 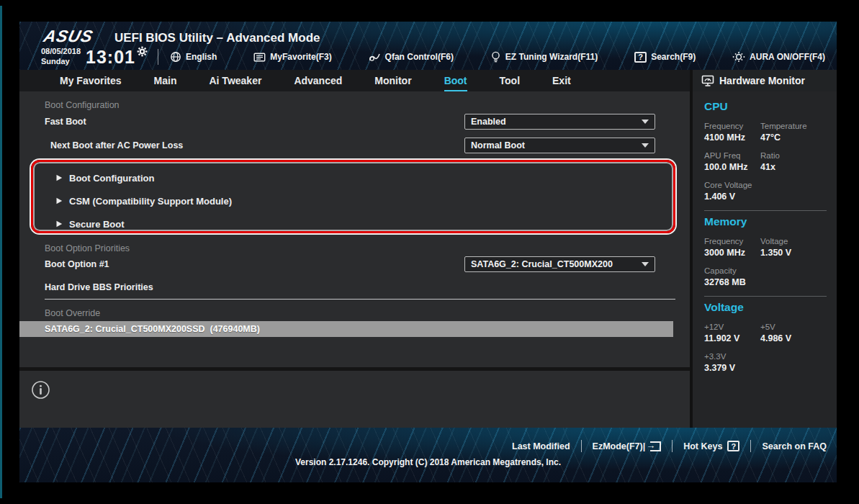 I want to click on window-title: UEFI BIOS Utility – Advanced Mode, so click(x=217, y=38).